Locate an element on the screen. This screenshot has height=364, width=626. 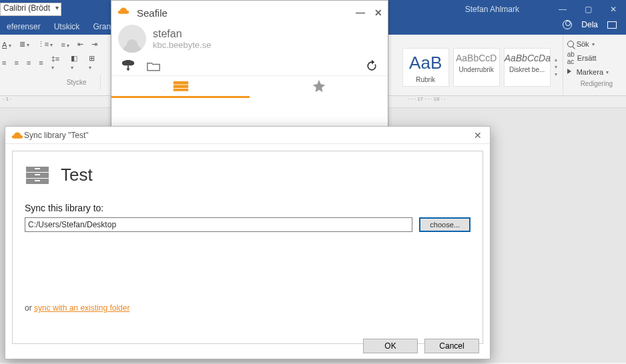
style-diskret: AaBbCcDa Diskret be... is located at coordinates (527, 67).